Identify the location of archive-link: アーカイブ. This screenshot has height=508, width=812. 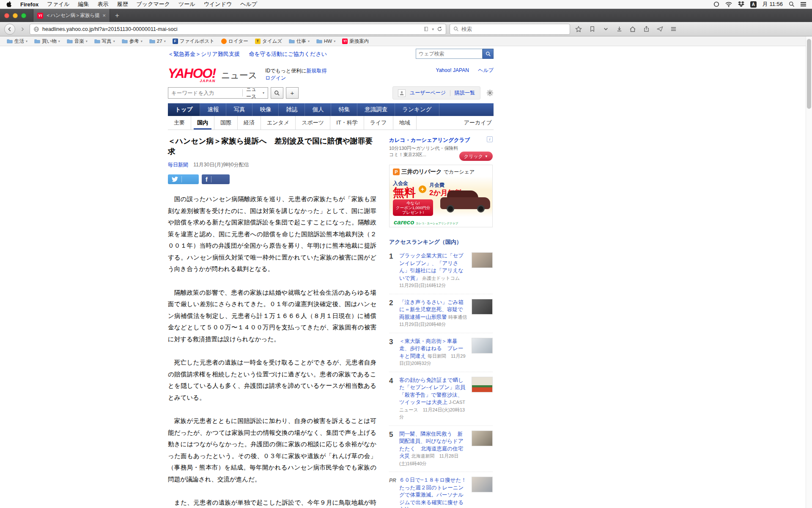
(476, 123).